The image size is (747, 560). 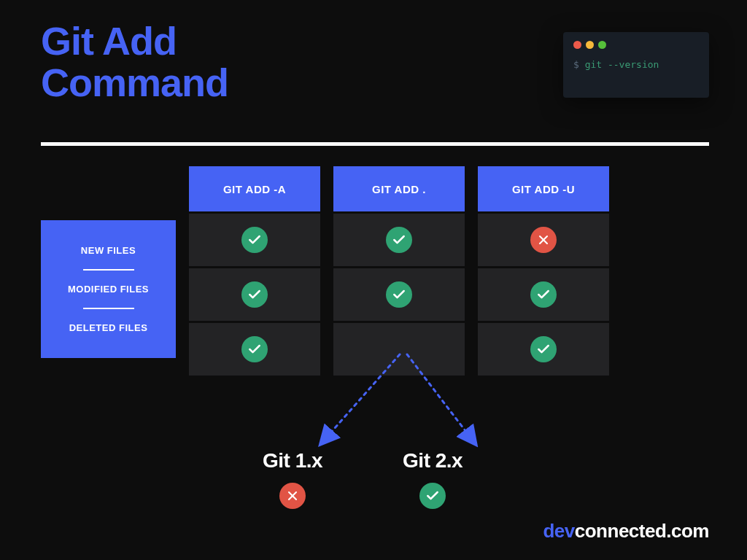 What do you see at coordinates (578, 45) in the screenshot?
I see `close-icon` at bounding box center [578, 45].